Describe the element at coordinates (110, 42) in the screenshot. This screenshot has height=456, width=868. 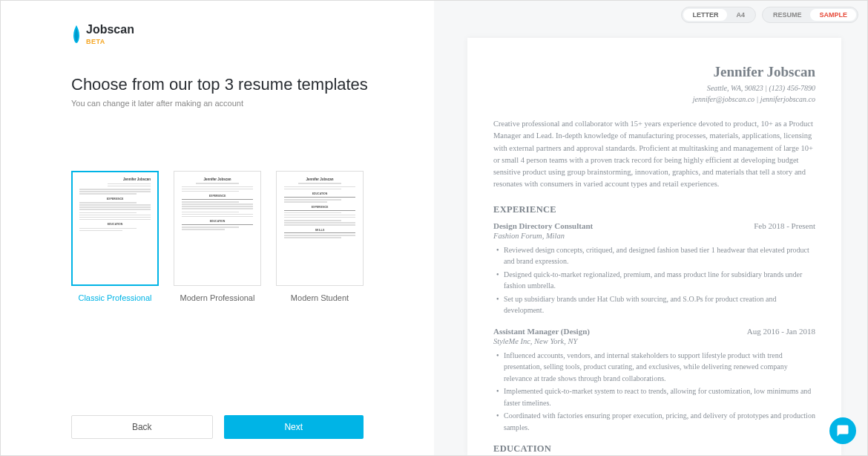
I see `logo-beta: BETA` at that location.